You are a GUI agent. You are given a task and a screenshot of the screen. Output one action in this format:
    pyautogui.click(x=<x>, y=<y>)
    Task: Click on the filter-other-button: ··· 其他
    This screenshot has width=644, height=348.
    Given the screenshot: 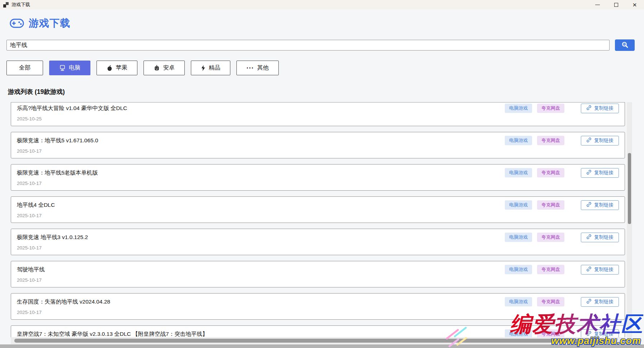 What is the action you would take?
    pyautogui.click(x=258, y=68)
    